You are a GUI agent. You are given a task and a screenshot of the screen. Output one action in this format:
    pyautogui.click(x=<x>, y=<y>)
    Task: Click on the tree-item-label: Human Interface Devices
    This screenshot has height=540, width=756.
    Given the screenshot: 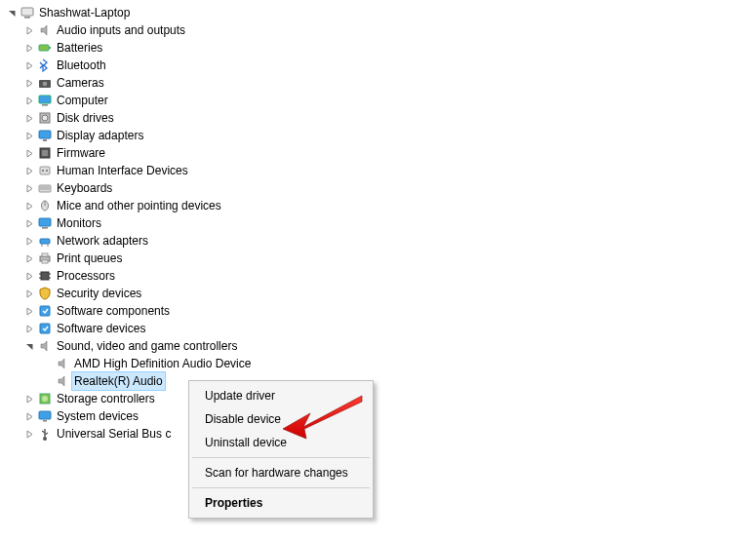 What is the action you would take?
    pyautogui.click(x=123, y=171)
    